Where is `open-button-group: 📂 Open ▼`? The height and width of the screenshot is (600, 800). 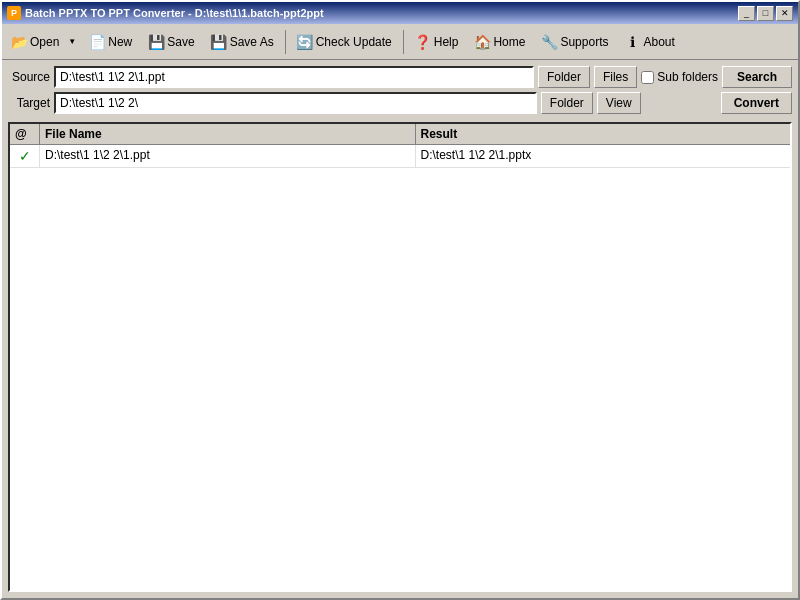 open-button-group: 📂 Open ▼ is located at coordinates (43, 42).